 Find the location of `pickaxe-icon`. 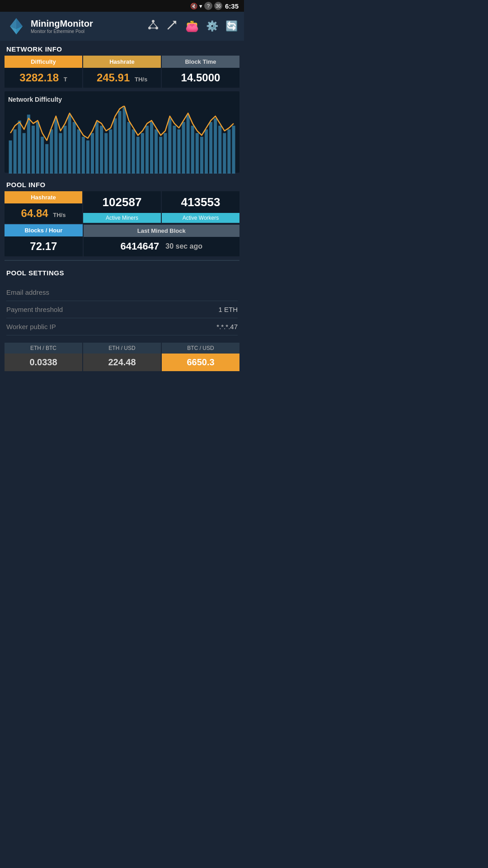

pickaxe-icon is located at coordinates (172, 26).